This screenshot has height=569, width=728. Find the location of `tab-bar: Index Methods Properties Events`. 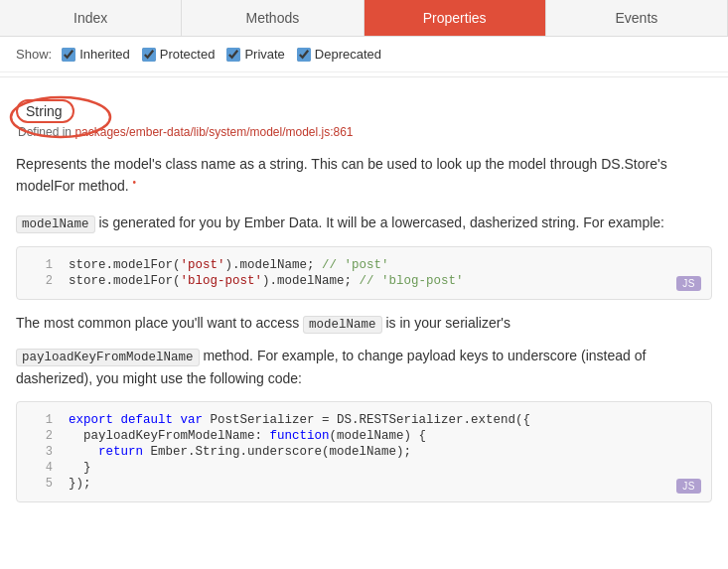

tab-bar: Index Methods Properties Events is located at coordinates (364, 18).